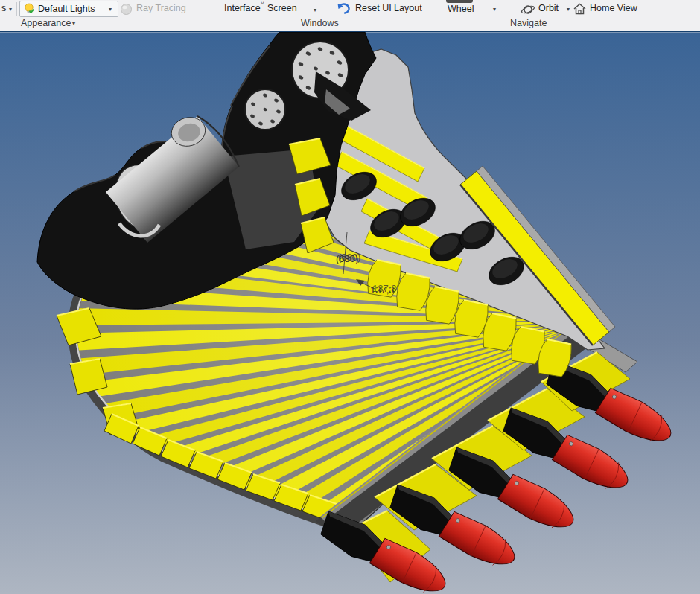 The image size is (700, 594). What do you see at coordinates (548, 8) in the screenshot?
I see `orbit-button: Orbit` at bounding box center [548, 8].